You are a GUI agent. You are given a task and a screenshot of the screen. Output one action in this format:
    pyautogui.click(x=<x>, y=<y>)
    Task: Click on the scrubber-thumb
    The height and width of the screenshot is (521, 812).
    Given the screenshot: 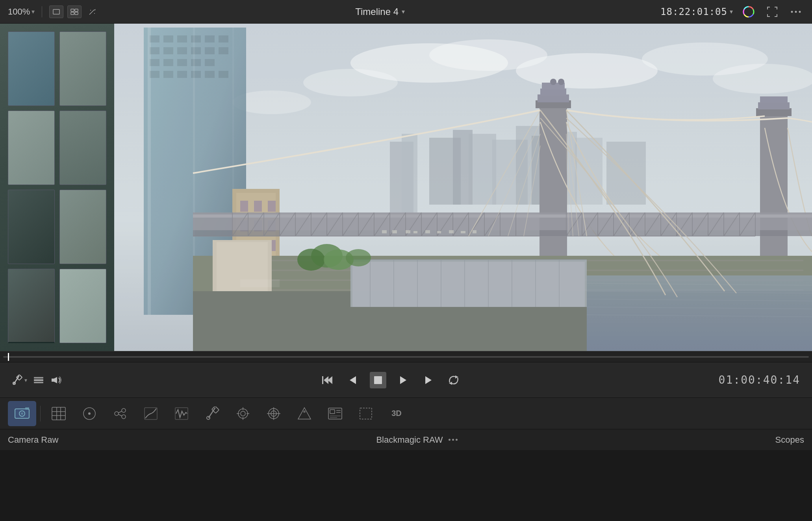 What is the action you would take?
    pyautogui.click(x=9, y=357)
    